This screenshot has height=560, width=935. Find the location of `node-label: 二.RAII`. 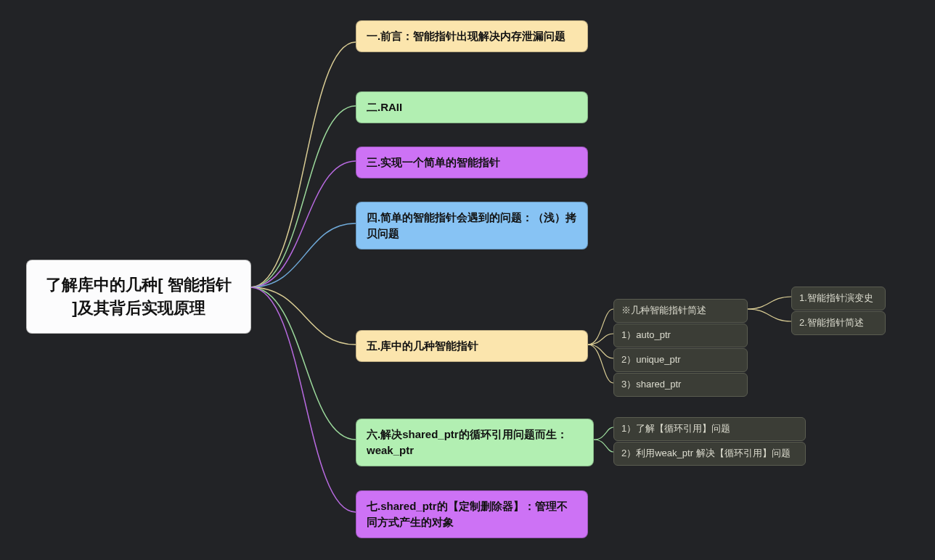

node-label: 二.RAII is located at coordinates (385, 107).